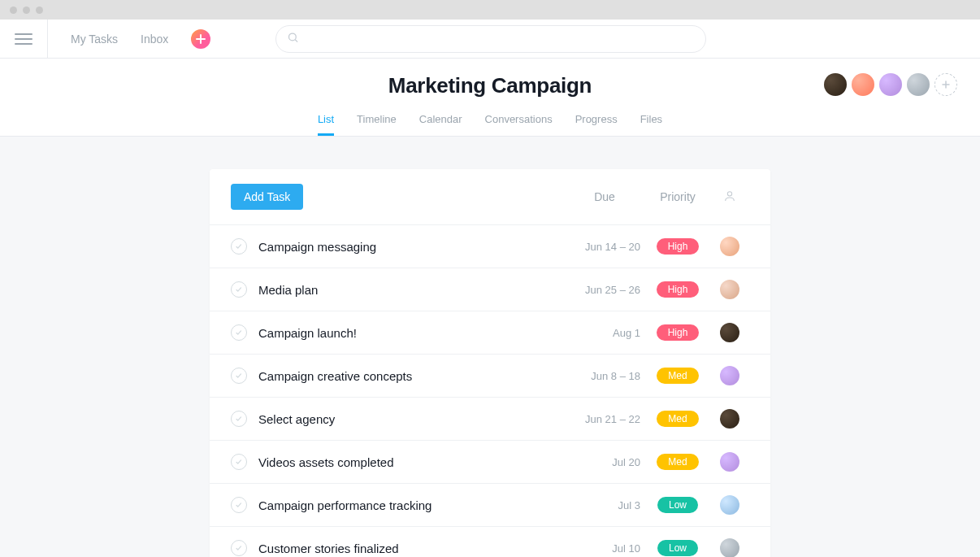 This screenshot has width=980, height=557. Describe the element at coordinates (490, 98) in the screenshot. I see `project-header: Marketing Campaign ListTimelineCalendarC…` at that location.